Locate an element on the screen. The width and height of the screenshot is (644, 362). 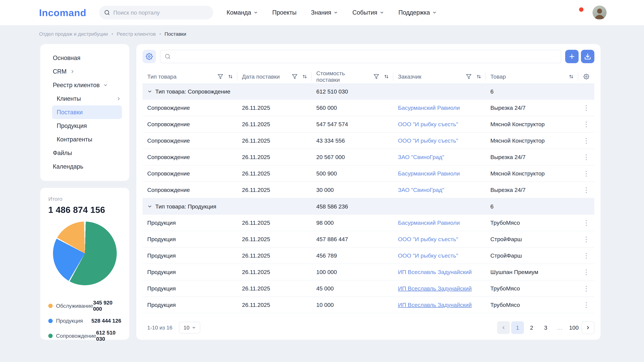
search-icon is located at coordinates (107, 12).